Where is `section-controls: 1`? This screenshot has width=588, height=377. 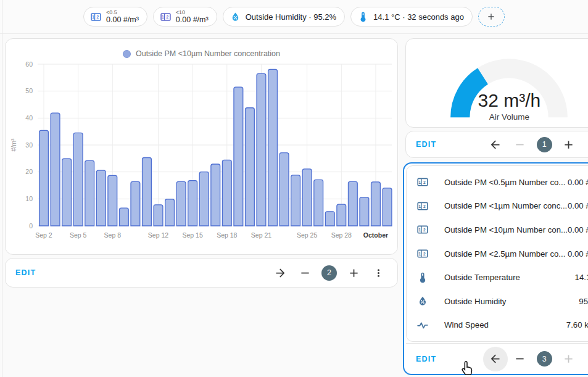
section-controls: 1 is located at coordinates (537, 144).